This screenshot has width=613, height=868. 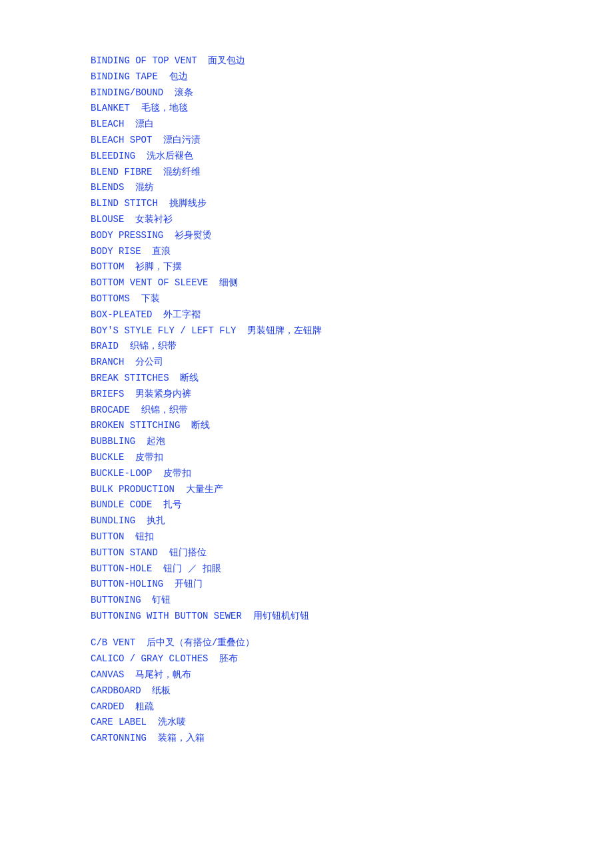 I want to click on entry-blouse: BLOUSE 女装衬衫, so click(x=306, y=220).